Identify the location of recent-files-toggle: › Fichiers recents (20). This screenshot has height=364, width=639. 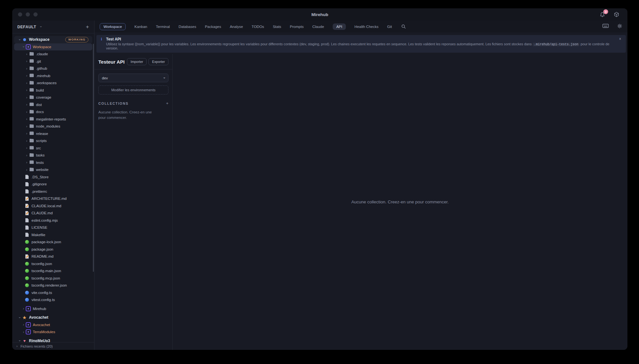
(53, 346).